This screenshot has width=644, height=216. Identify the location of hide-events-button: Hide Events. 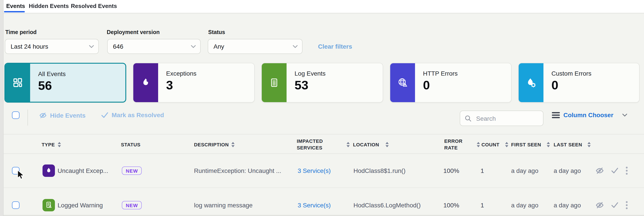
(62, 115).